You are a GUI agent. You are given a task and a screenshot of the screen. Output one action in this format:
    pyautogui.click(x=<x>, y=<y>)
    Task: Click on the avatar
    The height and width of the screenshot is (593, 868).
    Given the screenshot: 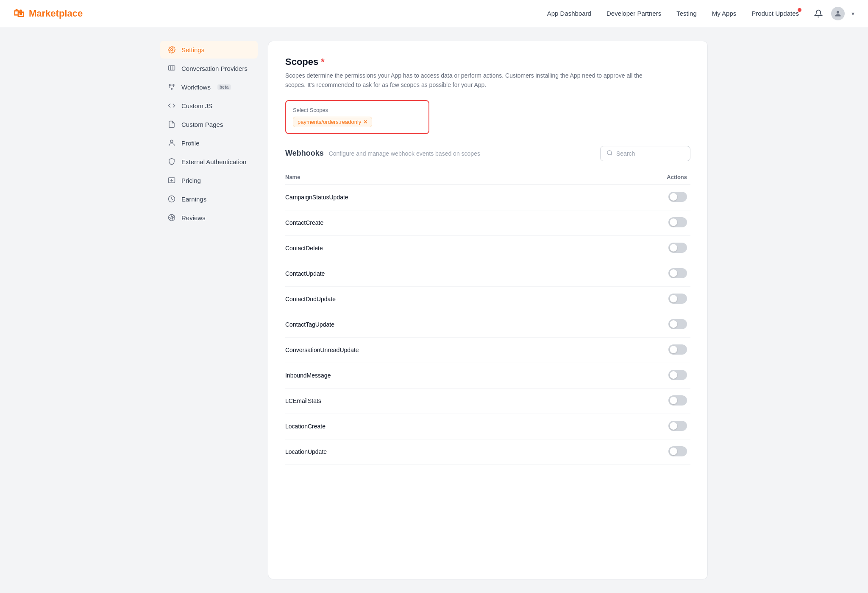 What is the action you would take?
    pyautogui.click(x=838, y=14)
    